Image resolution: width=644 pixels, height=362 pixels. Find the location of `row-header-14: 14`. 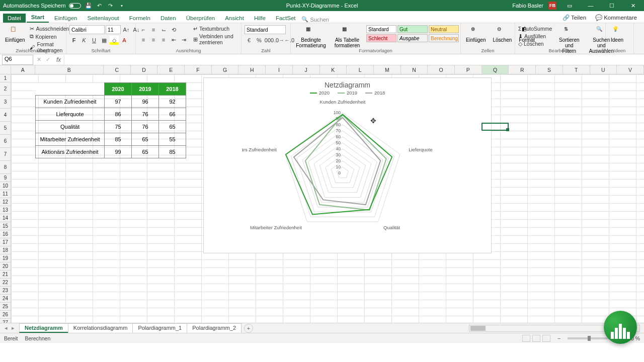

row-header-14: 14 is located at coordinates (6, 218).